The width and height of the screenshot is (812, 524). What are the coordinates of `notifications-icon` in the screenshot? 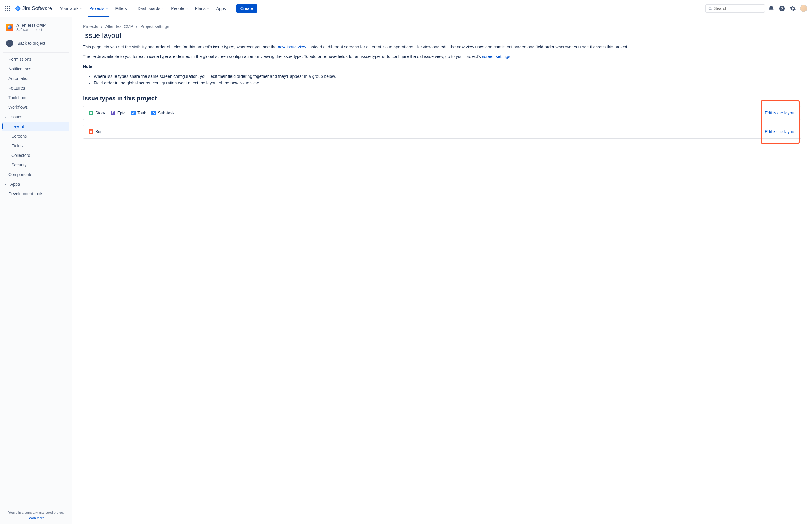 It's located at (771, 9).